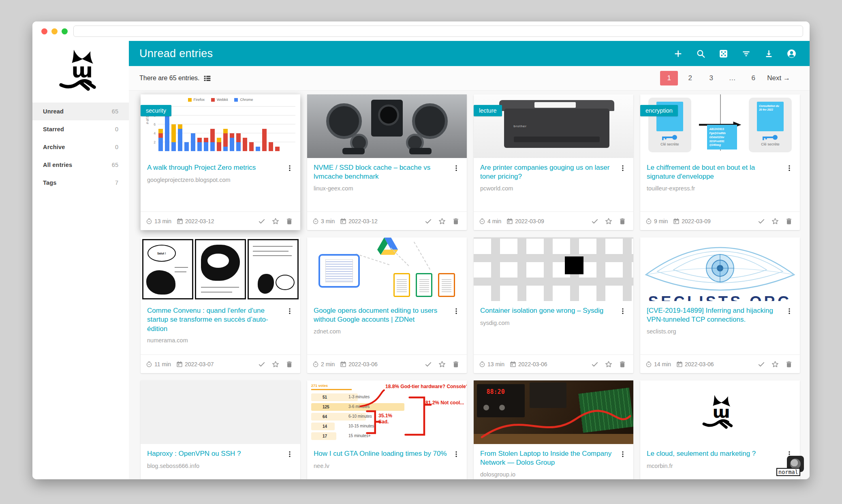  I want to click on entry-title-link: Container isolation gone wrong – Sysdig, so click(548, 311).